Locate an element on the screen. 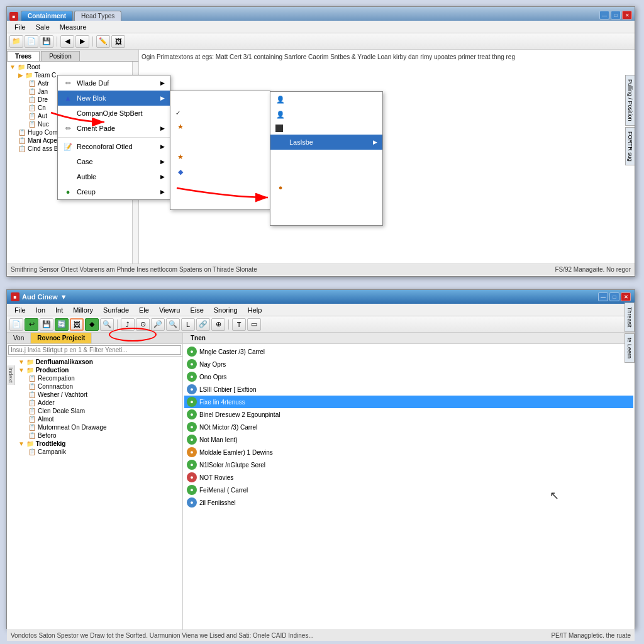 The width and height of the screenshot is (644, 644). dd-creup: ● Creup ▶ is located at coordinates (114, 192).